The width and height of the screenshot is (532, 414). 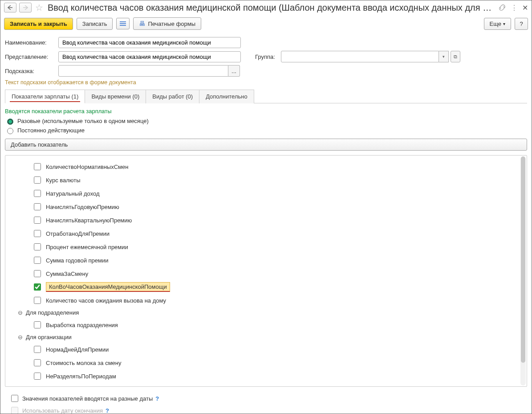 I want to click on list-item: Стоимость молока за смену, so click(x=266, y=363).